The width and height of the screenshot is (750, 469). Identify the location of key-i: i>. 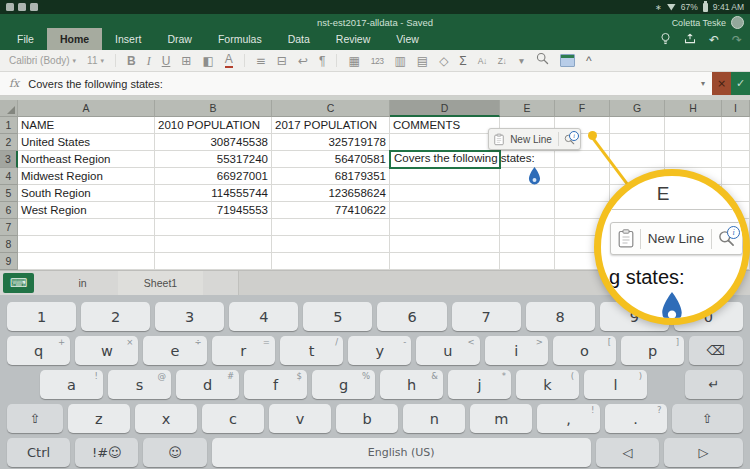
(516, 350).